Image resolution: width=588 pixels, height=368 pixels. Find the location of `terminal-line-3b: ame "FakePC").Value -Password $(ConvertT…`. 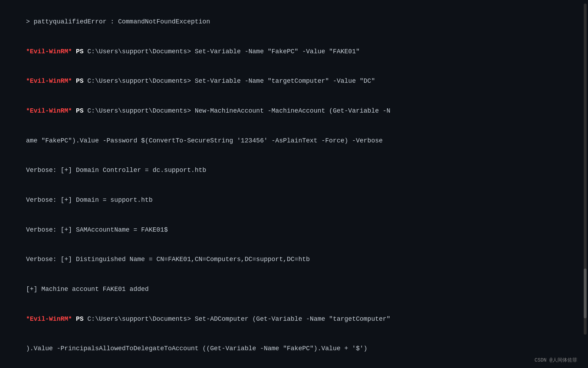

terminal-line-3b: ame "FakePC").Value -Password $(ConvertT… is located at coordinates (294, 141).